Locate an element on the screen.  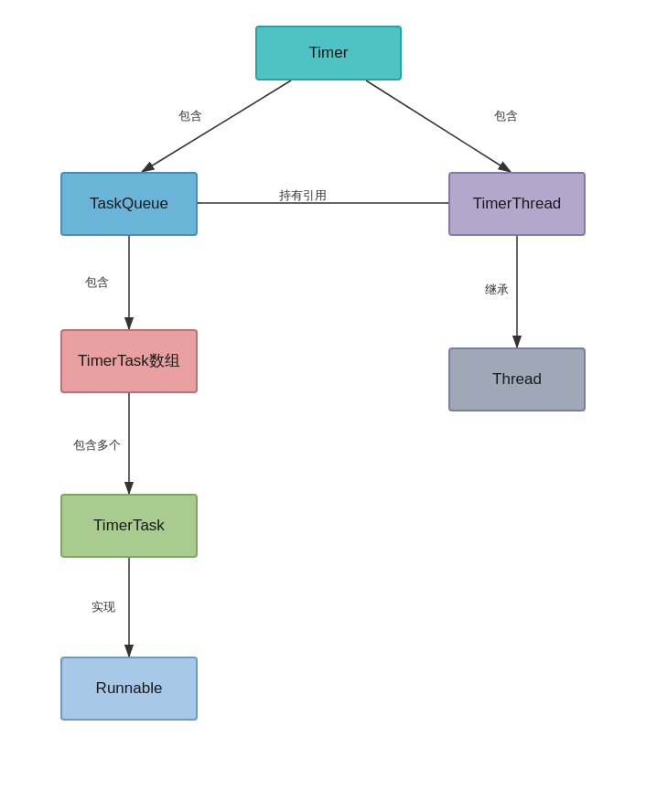
taskqueue-box: TaskQueue is located at coordinates (129, 204).